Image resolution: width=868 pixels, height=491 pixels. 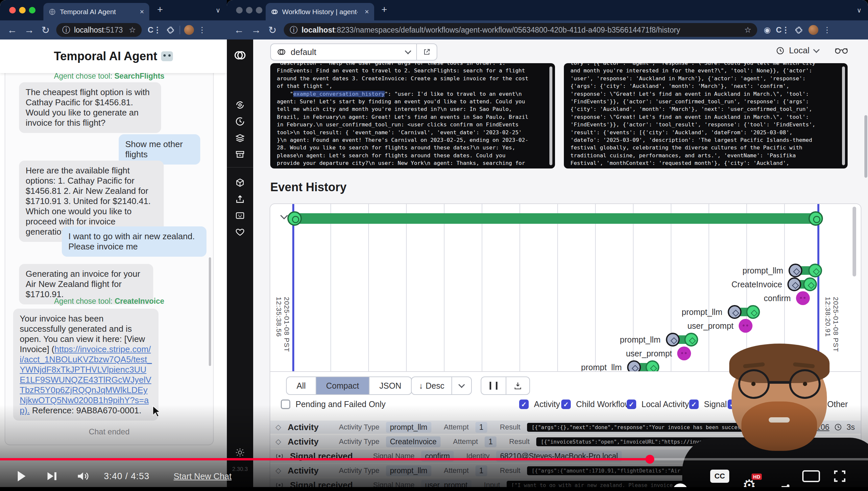 What do you see at coordinates (210, 312) in the screenshot?
I see `chat-scrollbar` at bounding box center [210, 312].